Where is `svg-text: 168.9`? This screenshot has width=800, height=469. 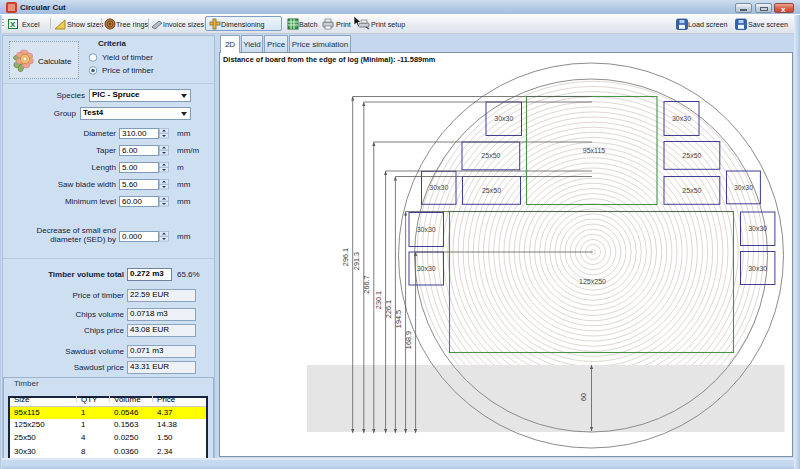
svg-text: 168.9 is located at coordinates (408, 340).